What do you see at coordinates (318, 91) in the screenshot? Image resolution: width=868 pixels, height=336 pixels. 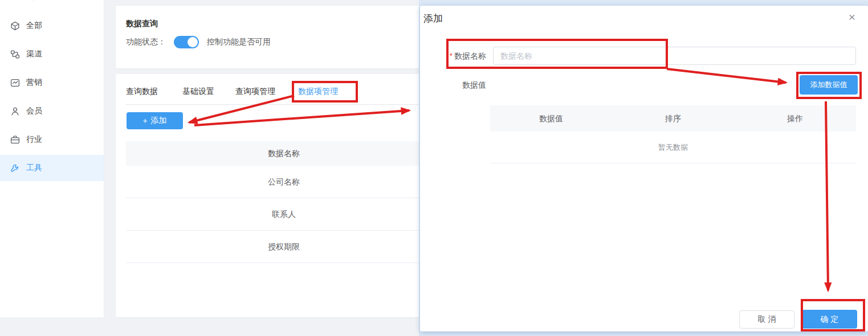 I see `tab-data-item-mgmt: 数据项管理` at bounding box center [318, 91].